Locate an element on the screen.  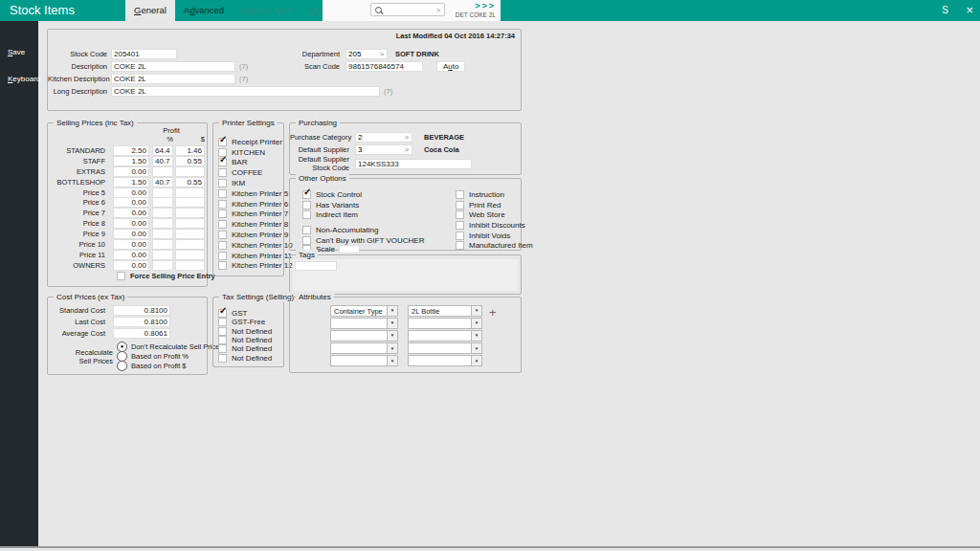
tag-input is located at coordinates (316, 266).